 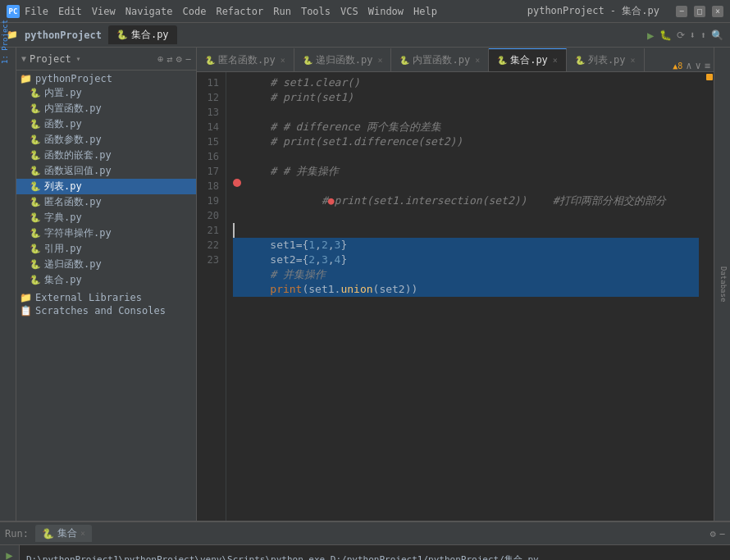 I want to click on folder-icon: 📁, so click(x=26, y=79).